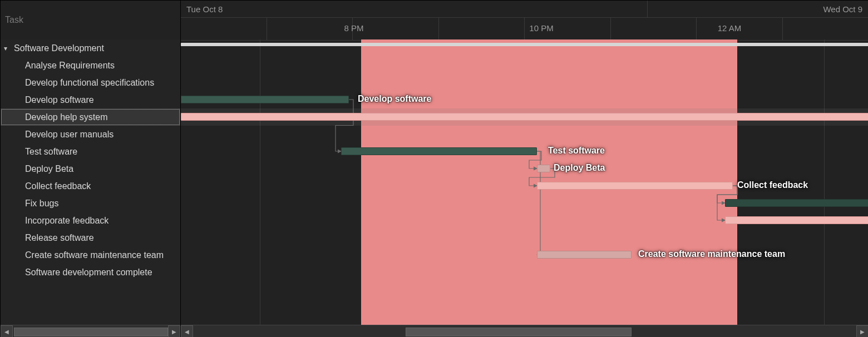 The image size is (868, 337). I want to click on date-cell: Wed Oct 9, so click(758, 9).